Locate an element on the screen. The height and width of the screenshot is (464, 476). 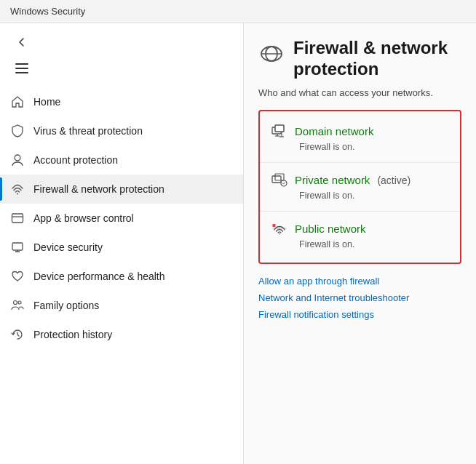
app-title: Windows Security is located at coordinates (48, 12).